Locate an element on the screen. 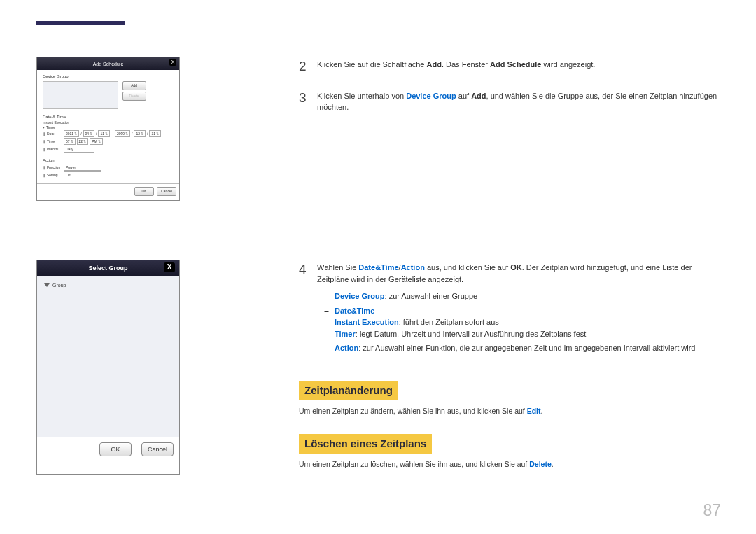  colored-text: Edit is located at coordinates (534, 411).